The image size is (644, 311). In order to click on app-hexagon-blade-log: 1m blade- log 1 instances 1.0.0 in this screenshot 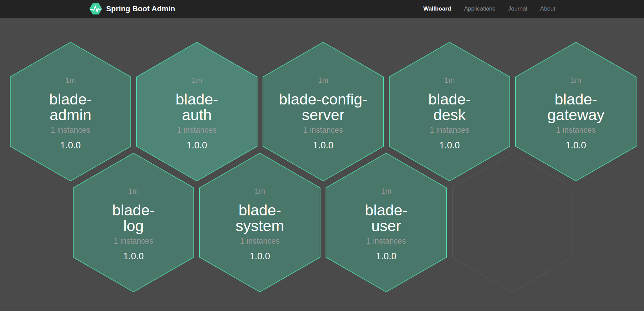, I will do `click(133, 223)`.